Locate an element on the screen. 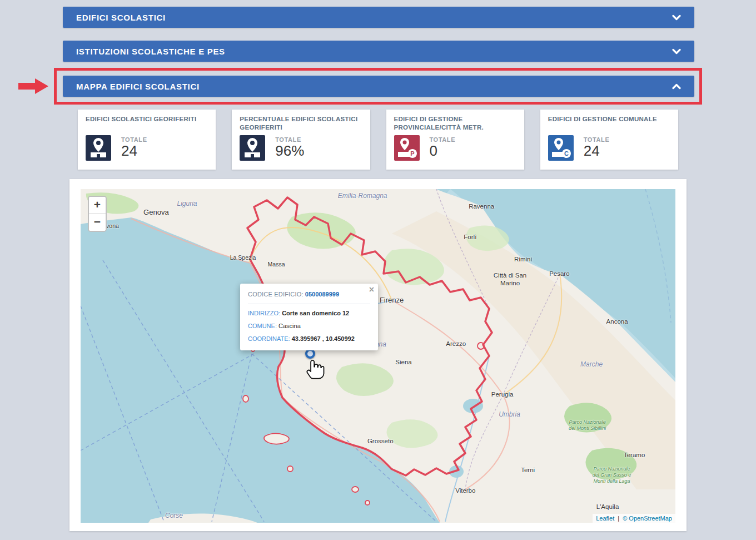 This screenshot has width=756, height=540. stats-row: EDIFICI SCOLASTICI GEORIFERITI TOTALE 24… is located at coordinates (378, 140).